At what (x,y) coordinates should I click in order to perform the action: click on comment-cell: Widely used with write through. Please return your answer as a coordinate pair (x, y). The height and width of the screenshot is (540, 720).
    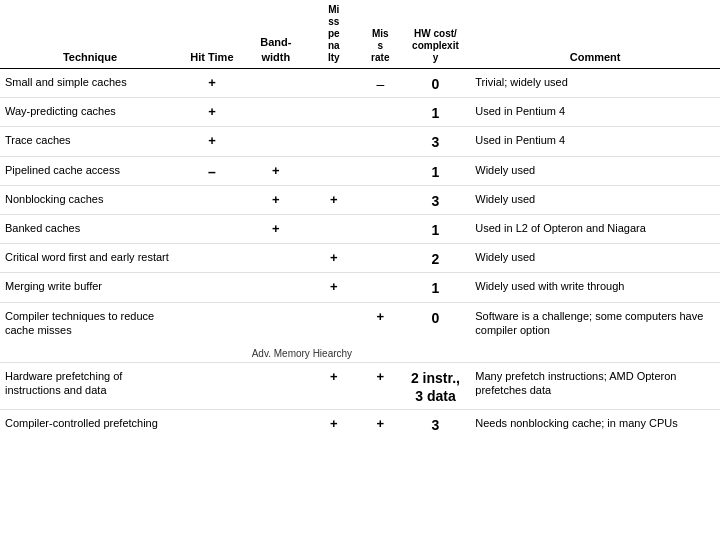
    Looking at the image, I should click on (595, 288).